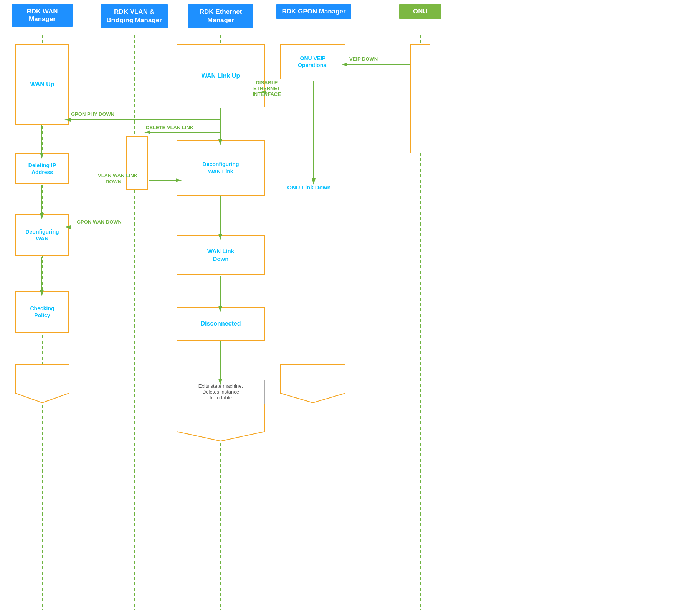 This screenshot has width=684, height=616. What do you see at coordinates (134, 322) in the screenshot?
I see `lifeline-vlan` at bounding box center [134, 322].